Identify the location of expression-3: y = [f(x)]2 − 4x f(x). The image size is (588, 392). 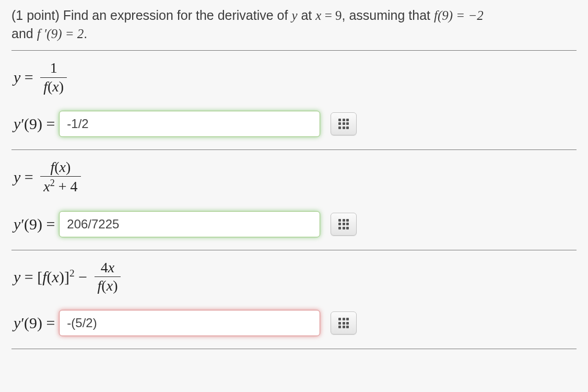
(294, 277).